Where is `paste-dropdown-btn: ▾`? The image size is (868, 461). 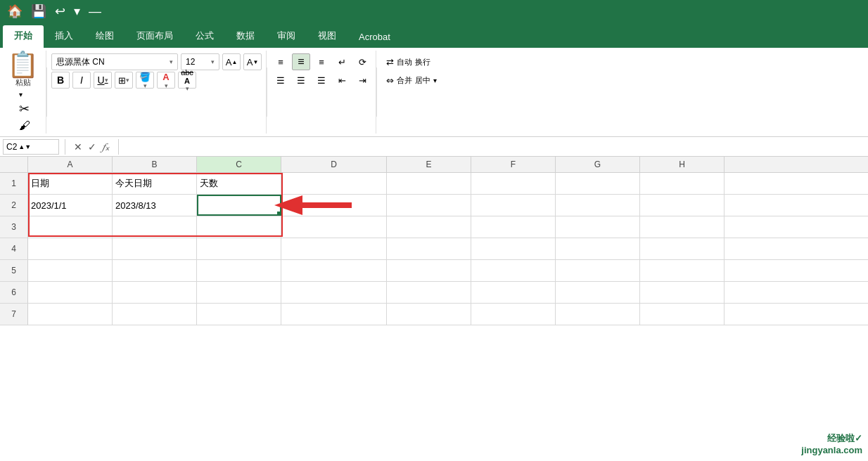
paste-dropdown-btn: ▾ is located at coordinates (25, 94).